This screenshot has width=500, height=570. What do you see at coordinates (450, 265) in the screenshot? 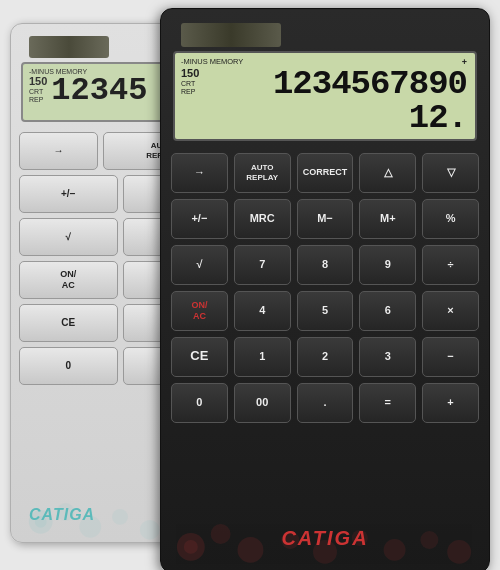
I see `black-key-divide: ÷` at bounding box center [450, 265].